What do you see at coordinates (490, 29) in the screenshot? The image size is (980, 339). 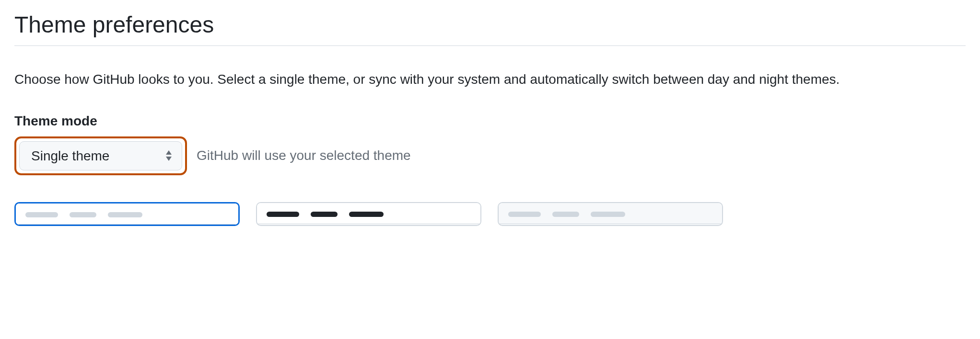 I see `page-title: Theme preferences` at bounding box center [490, 29].